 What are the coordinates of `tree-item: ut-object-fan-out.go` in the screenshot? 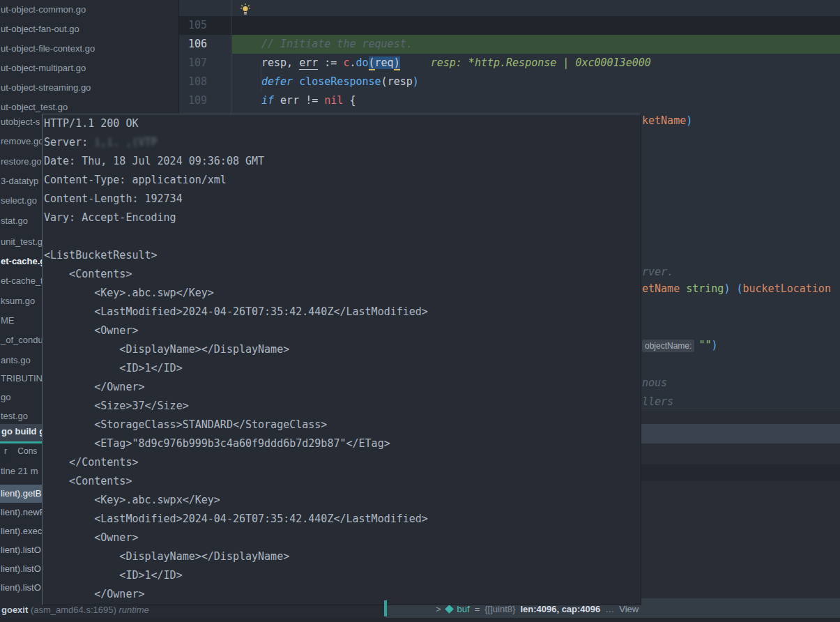 It's located at (40, 30).